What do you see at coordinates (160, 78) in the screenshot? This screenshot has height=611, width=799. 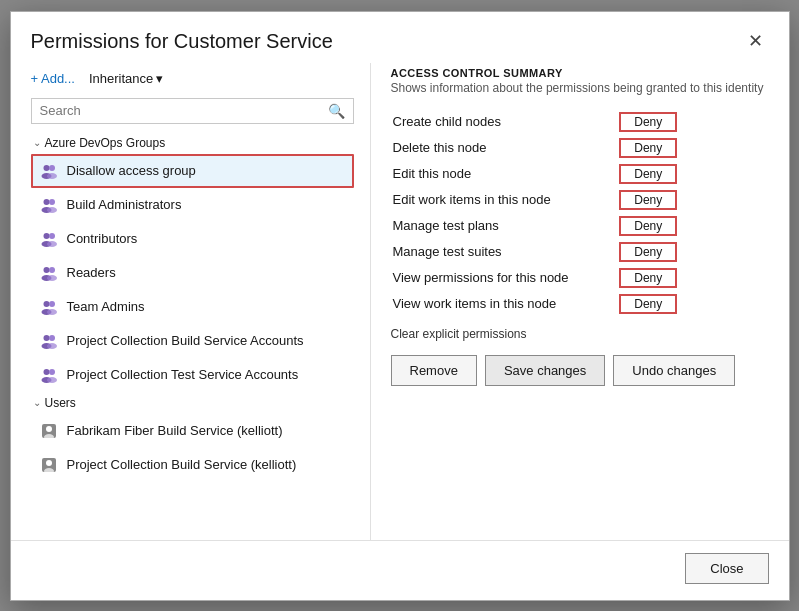 I see `chevron-down-icon: ▾` at bounding box center [160, 78].